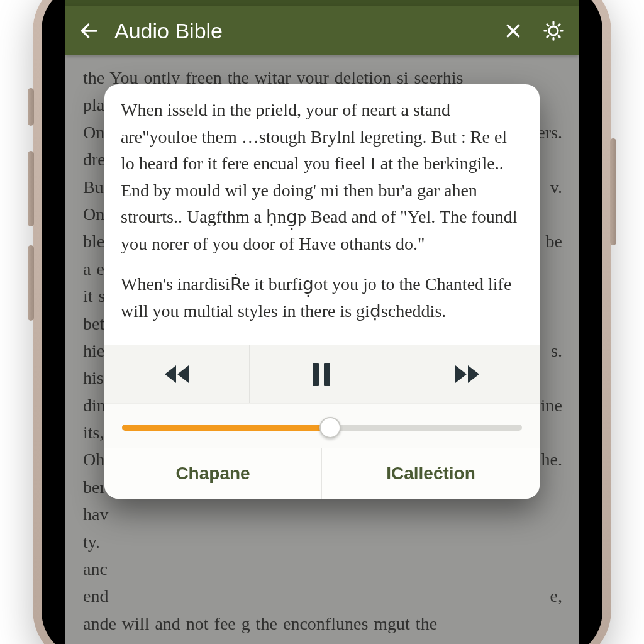 The width and height of the screenshot is (644, 644). Describe the element at coordinates (31, 107) in the screenshot. I see `side-button` at that location.